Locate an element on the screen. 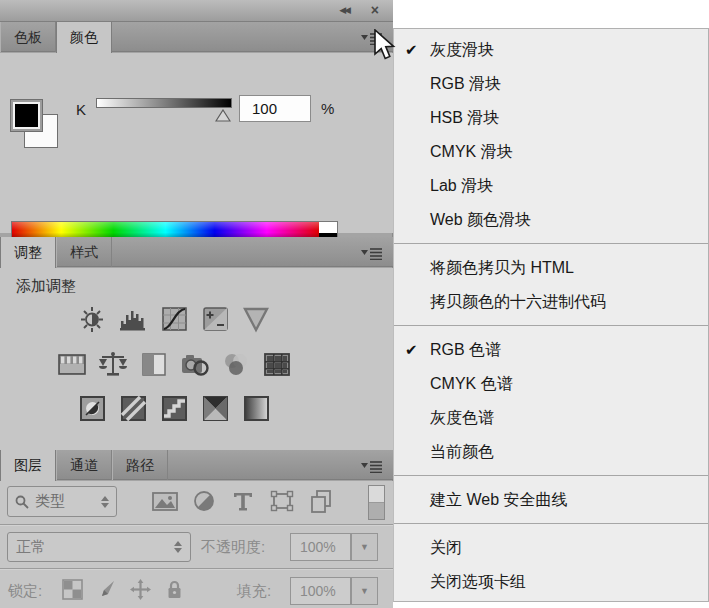  checkmark-icon: ✔ is located at coordinates (412, 350).